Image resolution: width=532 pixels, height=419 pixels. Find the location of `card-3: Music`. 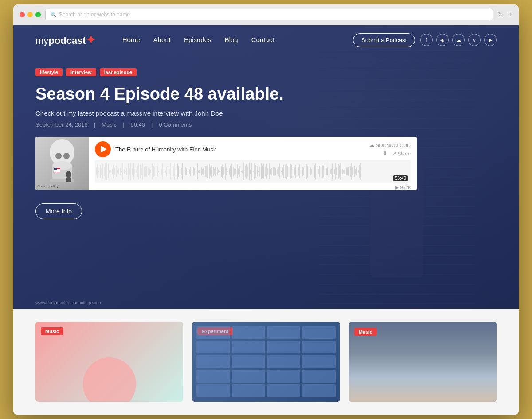

card-3: Music is located at coordinates (423, 362).